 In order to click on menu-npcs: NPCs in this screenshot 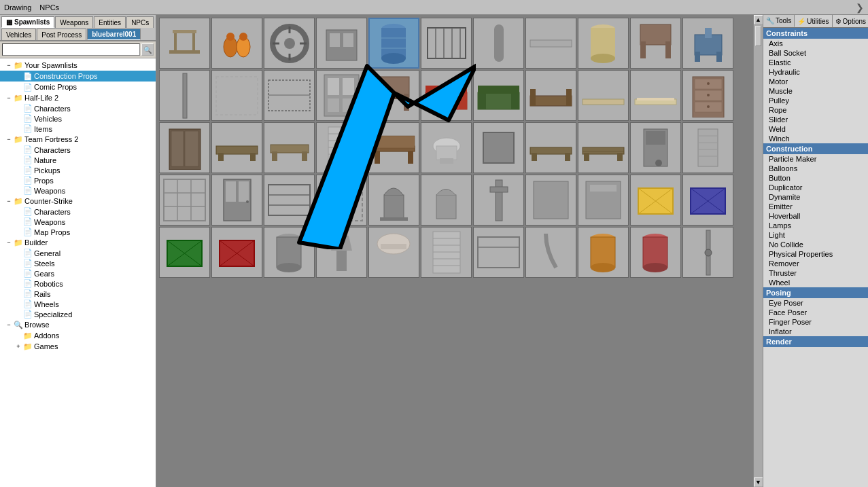, I will do `click(49, 7)`.